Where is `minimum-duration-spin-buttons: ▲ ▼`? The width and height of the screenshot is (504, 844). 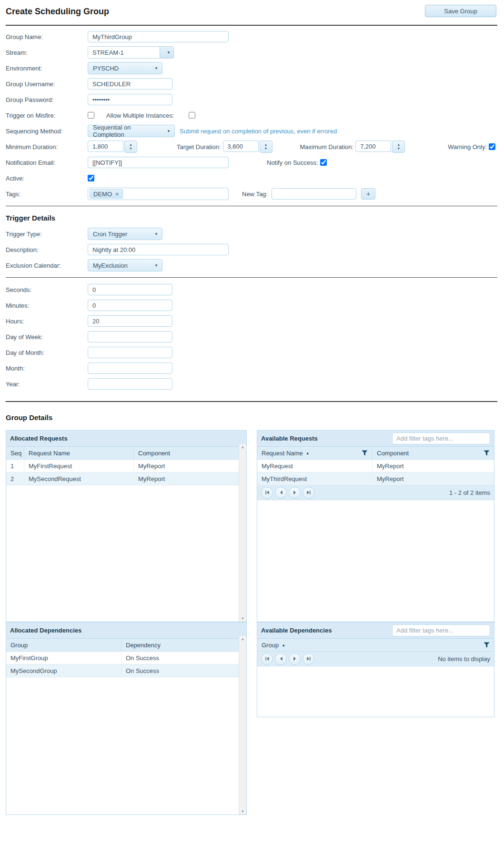
minimum-duration-spin-buttons: ▲ ▼ is located at coordinates (131, 147).